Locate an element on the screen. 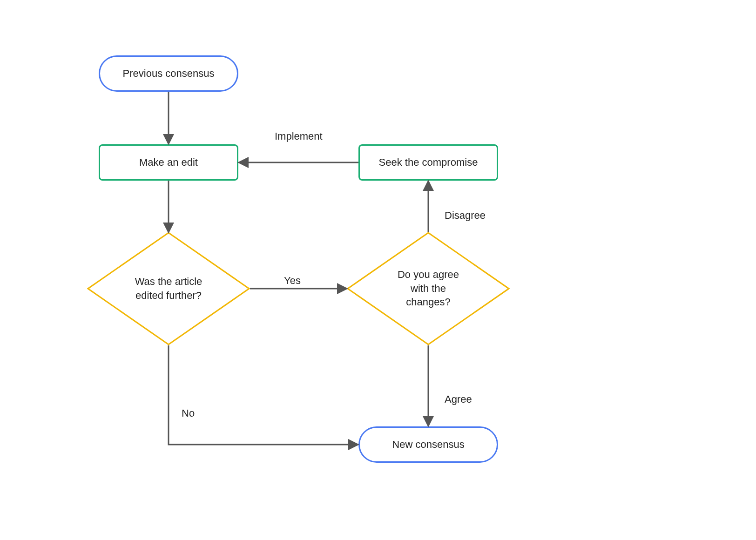  node-label: Make an edit is located at coordinates (169, 162).